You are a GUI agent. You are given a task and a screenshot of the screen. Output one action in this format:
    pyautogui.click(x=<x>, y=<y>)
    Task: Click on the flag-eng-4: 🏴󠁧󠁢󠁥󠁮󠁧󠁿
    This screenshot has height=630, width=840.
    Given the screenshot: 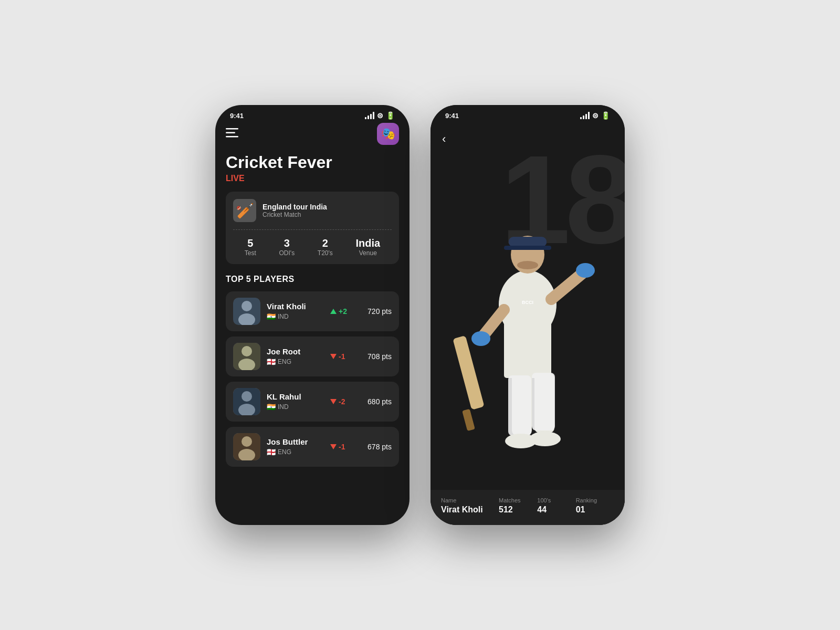 What is the action you would take?
    pyautogui.click(x=271, y=452)
    